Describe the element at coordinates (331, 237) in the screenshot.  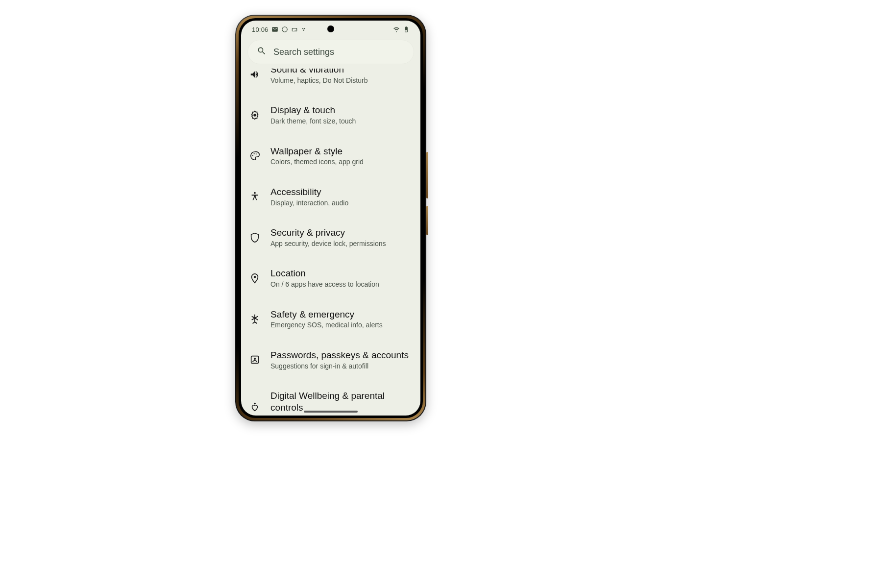
I see `settings-item-security: Security & privacy App security, device …` at that location.